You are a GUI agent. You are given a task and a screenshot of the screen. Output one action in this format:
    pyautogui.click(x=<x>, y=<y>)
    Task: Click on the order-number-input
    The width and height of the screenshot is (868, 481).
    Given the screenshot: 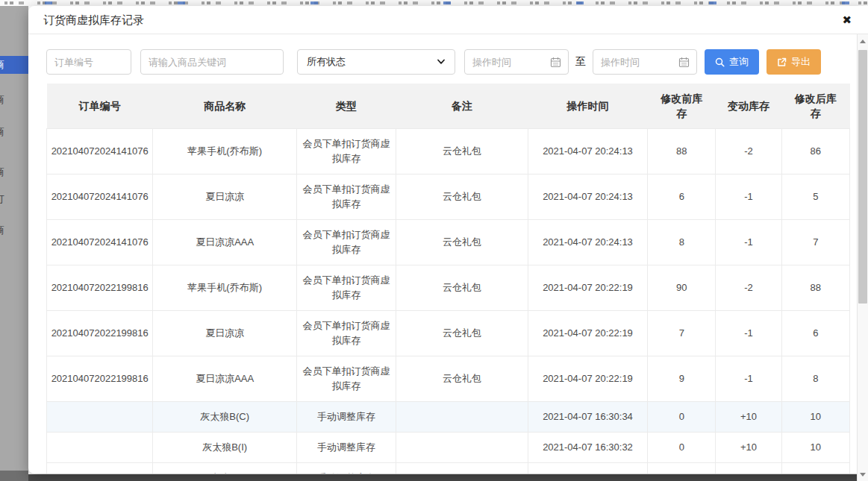 What is the action you would take?
    pyautogui.click(x=89, y=62)
    